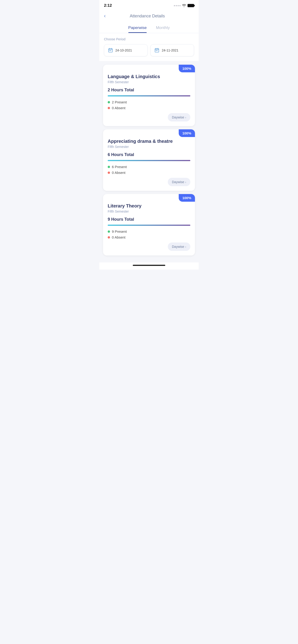 This screenshot has height=644, width=298. Describe the element at coordinates (126, 50) in the screenshot. I see `start-date-input: 24-10-2021` at that location.